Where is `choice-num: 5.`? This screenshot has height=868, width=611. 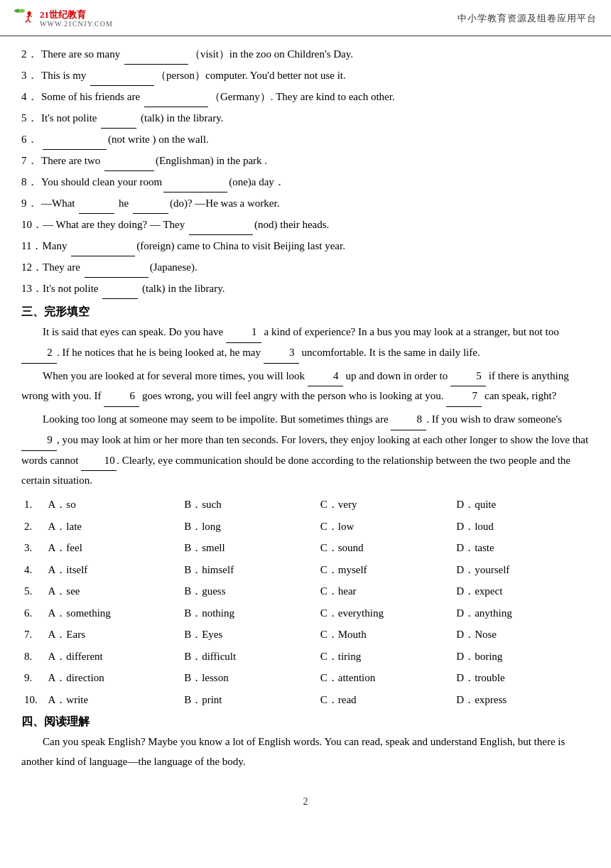 choice-num: 5. is located at coordinates (33, 591).